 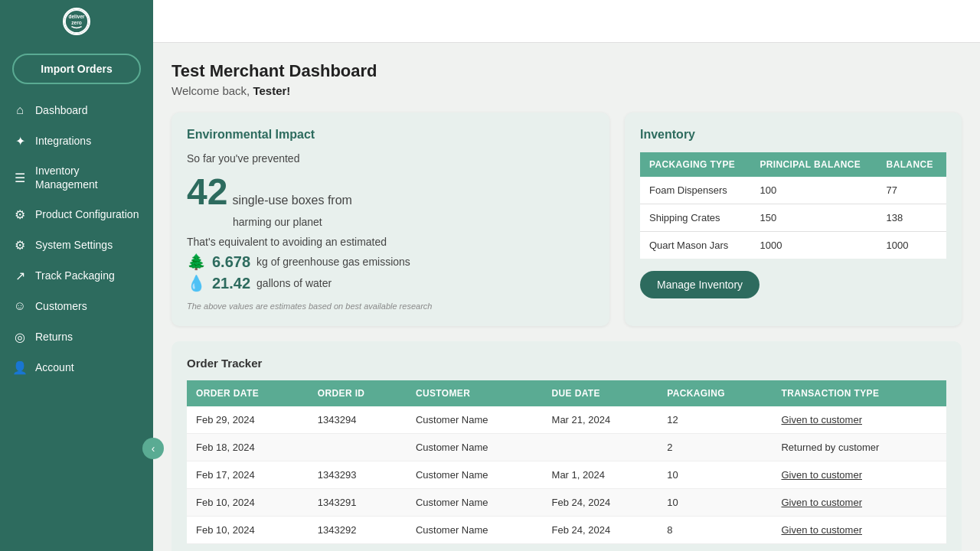 I want to click on table-row: Feb 29, 2024 1343294 Customer Name Mar 2…, so click(x=567, y=420).